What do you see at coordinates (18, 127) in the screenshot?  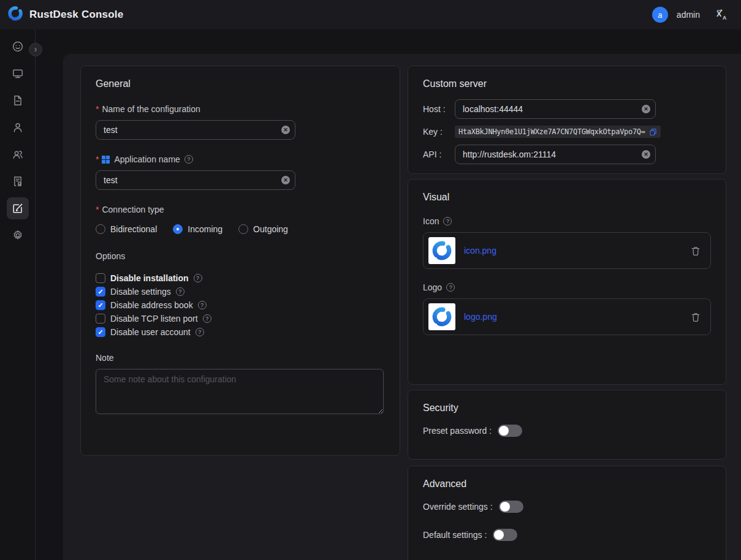 I see `user-icon` at bounding box center [18, 127].